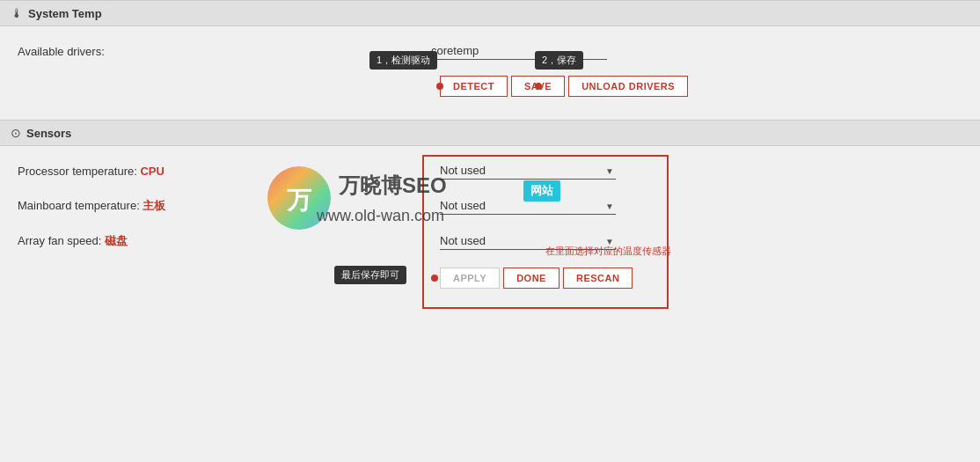  I want to click on processor-temp-row: Processor temperature: CPU Not used ▼, so click(490, 171).